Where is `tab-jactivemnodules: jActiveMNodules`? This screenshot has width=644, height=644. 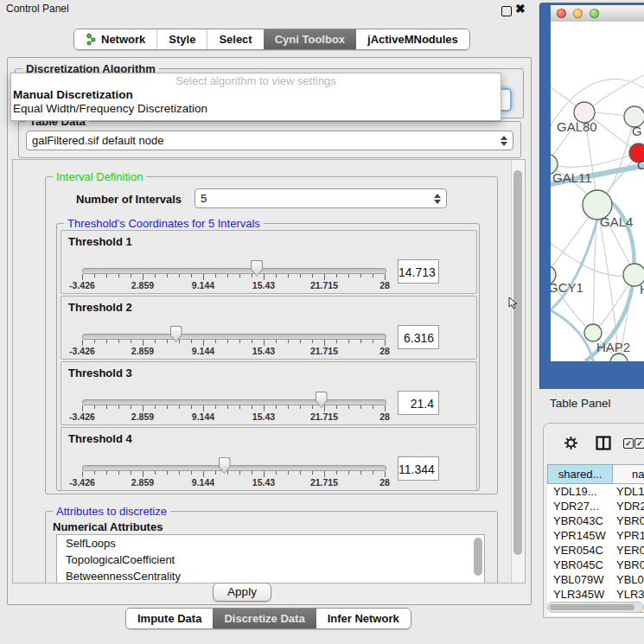
tab-jactivemnodules: jActiveMNodules is located at coordinates (413, 40).